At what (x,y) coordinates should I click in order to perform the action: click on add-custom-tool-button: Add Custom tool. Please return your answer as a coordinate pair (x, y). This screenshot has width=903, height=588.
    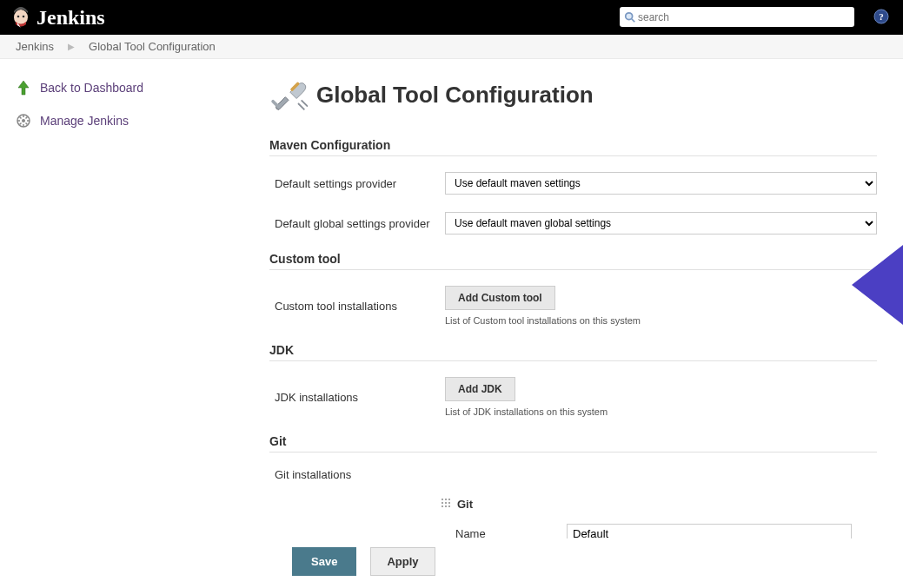
    Looking at the image, I should click on (501, 298).